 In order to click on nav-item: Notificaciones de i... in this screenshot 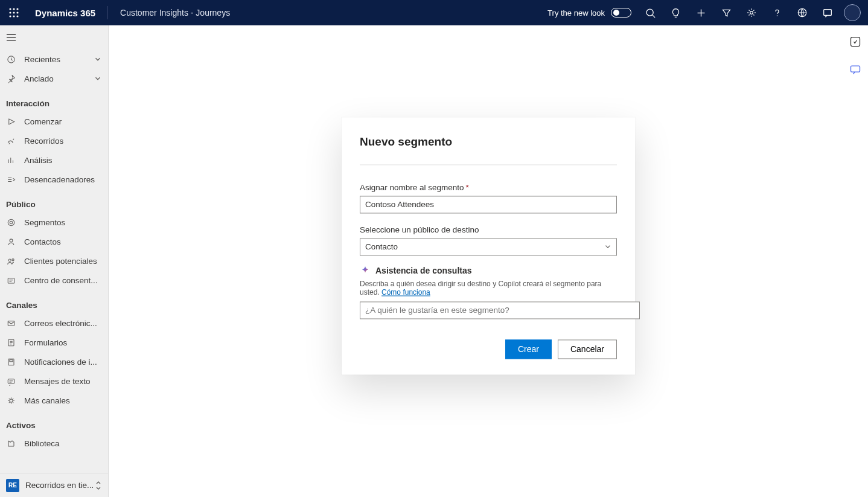, I will do `click(54, 362)`.